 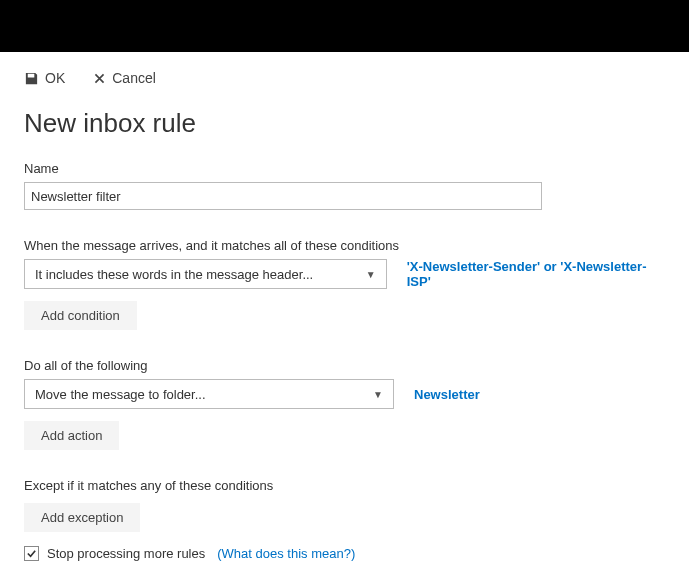 I want to click on add-action-button: Add action, so click(x=72, y=436).